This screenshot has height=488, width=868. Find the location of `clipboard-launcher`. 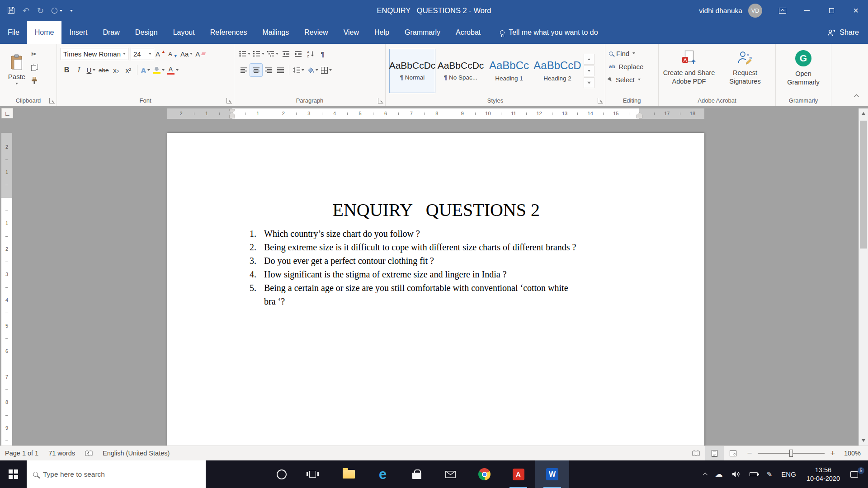

clipboard-launcher is located at coordinates (52, 101).